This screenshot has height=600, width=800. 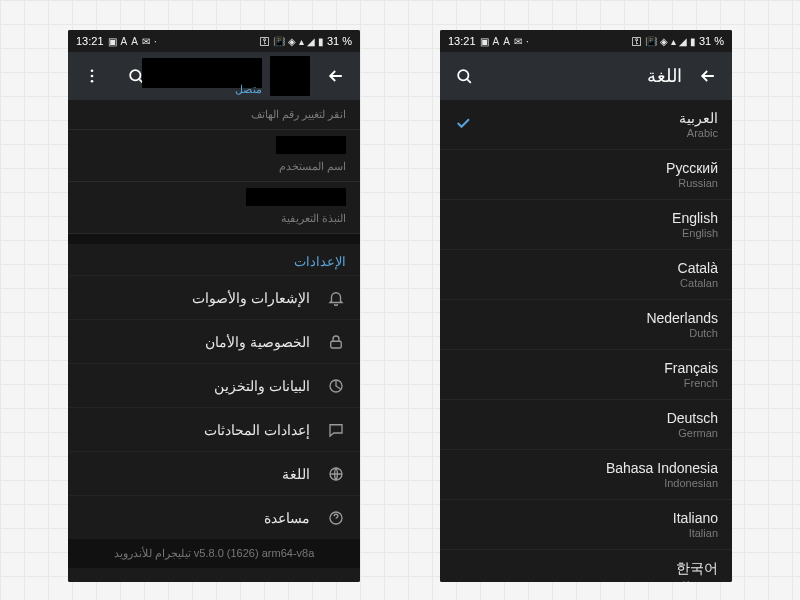 I want to click on lang-english: Indonesian, so click(x=662, y=483).